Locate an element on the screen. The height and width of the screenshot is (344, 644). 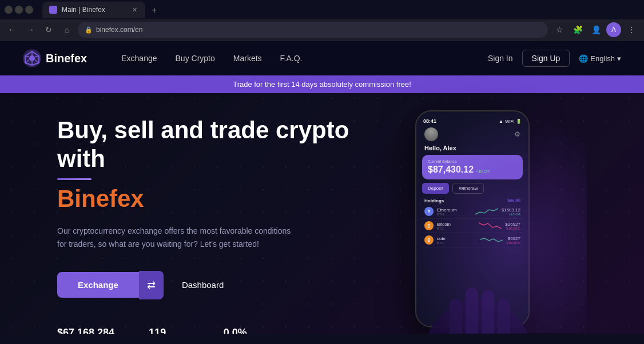
maximize-window-button is located at coordinates (29, 10).